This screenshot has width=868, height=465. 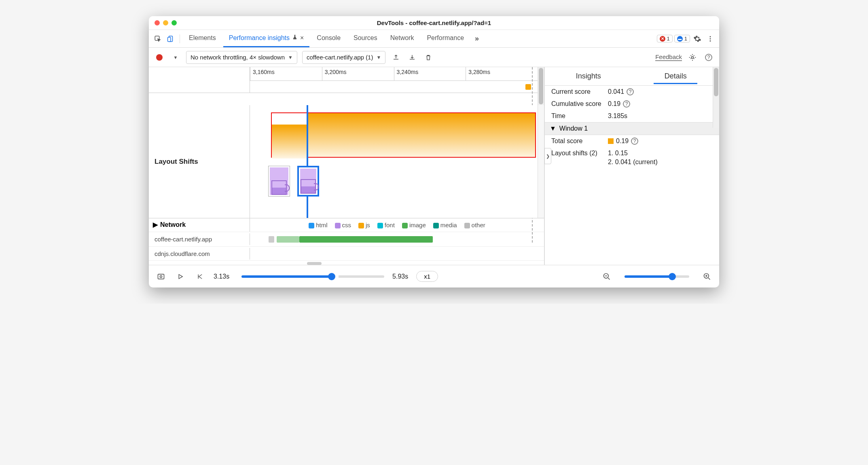 What do you see at coordinates (338, 226) in the screenshot?
I see `swatch-css-icon` at bounding box center [338, 226].